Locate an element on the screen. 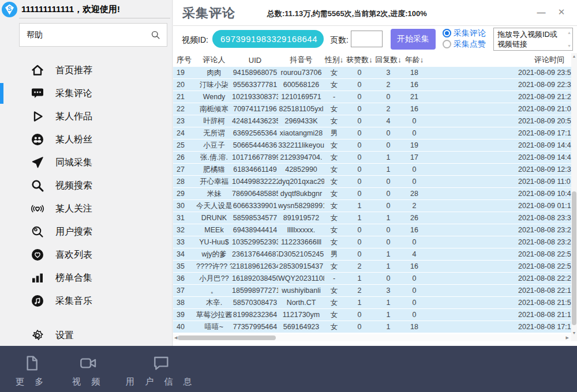 The width and height of the screenshot is (577, 392). table-cell: DRUNK is located at coordinates (214, 218).